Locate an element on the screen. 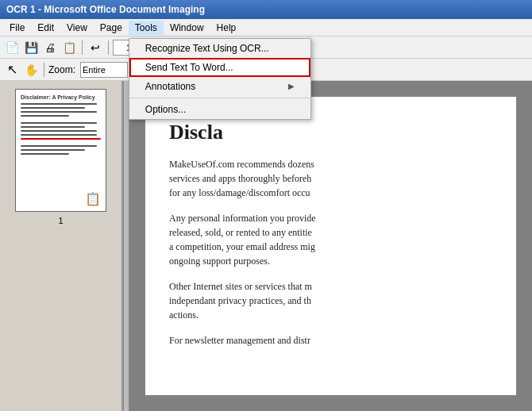 This screenshot has height=411, width=532. dropdown-annotations: Annotations ▶ is located at coordinates (220, 86).